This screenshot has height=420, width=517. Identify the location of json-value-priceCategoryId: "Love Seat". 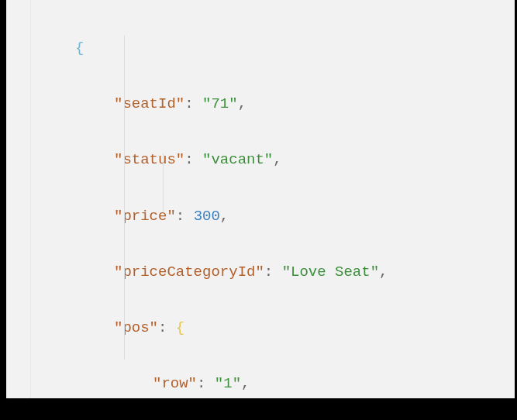
(330, 272).